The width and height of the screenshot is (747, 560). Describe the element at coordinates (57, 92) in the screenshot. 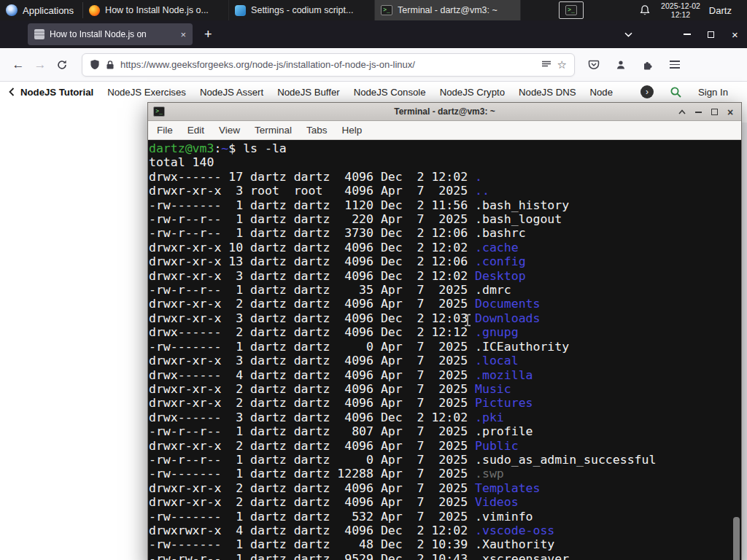

I see `nav-link-tutorial: NodeJS Tutorial` at that location.